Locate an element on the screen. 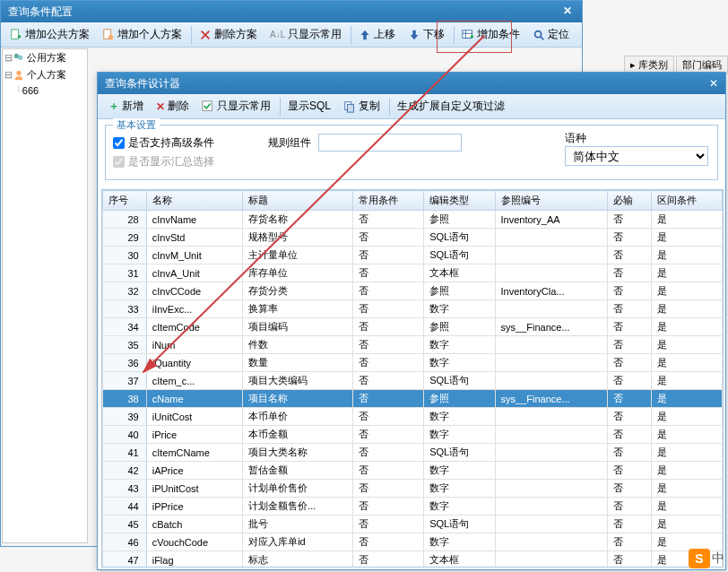 The height and width of the screenshot is (572, 728). locate-button: 定位 is located at coordinates (550, 34).